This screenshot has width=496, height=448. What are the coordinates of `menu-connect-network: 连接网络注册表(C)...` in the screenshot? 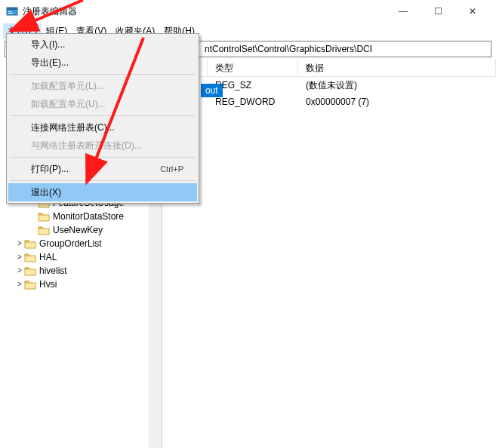 It's located at (103, 127).